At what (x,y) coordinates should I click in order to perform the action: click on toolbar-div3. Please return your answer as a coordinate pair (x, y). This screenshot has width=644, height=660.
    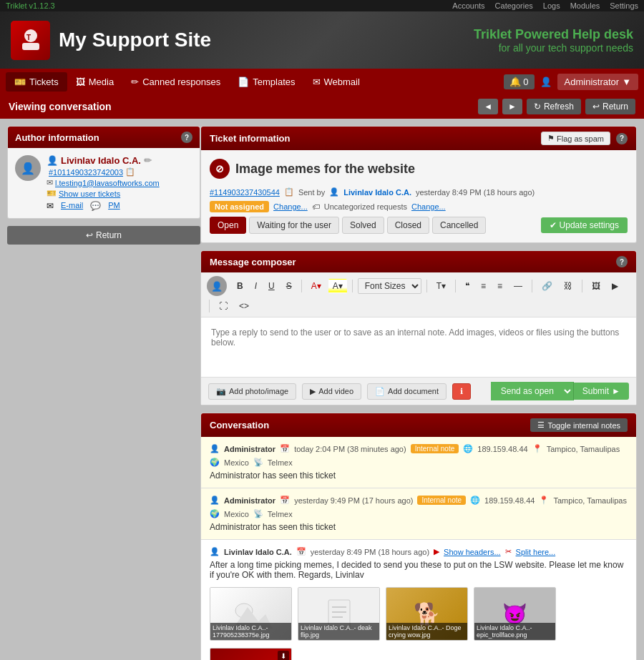
    Looking at the image, I should click on (426, 286).